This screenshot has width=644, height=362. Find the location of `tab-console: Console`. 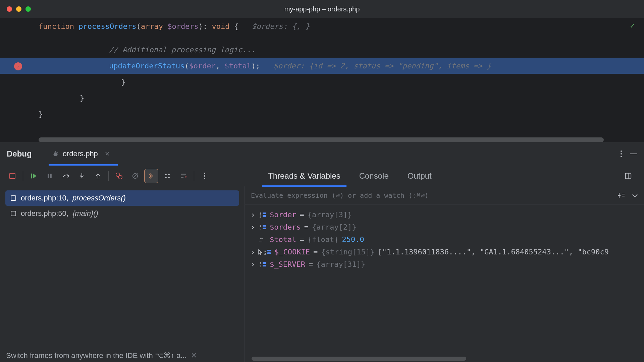

tab-console: Console is located at coordinates (374, 176).